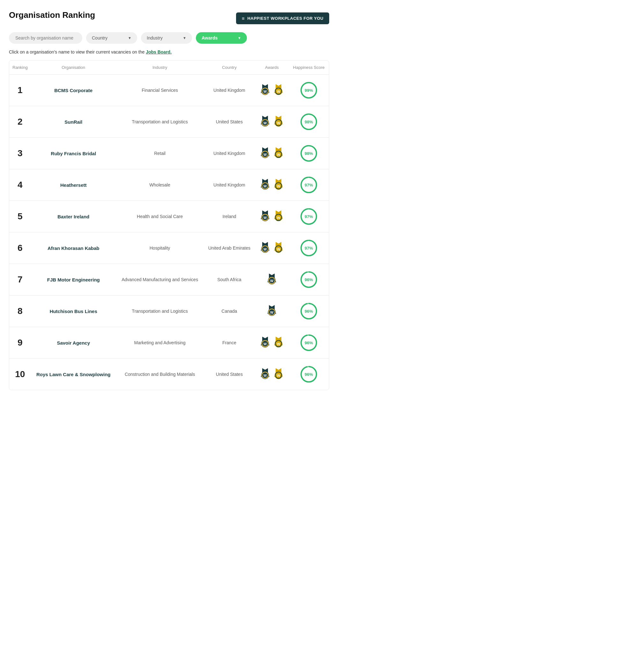 The width and height of the screenshot is (638, 672). I want to click on org-name: Heathersett, so click(73, 185).